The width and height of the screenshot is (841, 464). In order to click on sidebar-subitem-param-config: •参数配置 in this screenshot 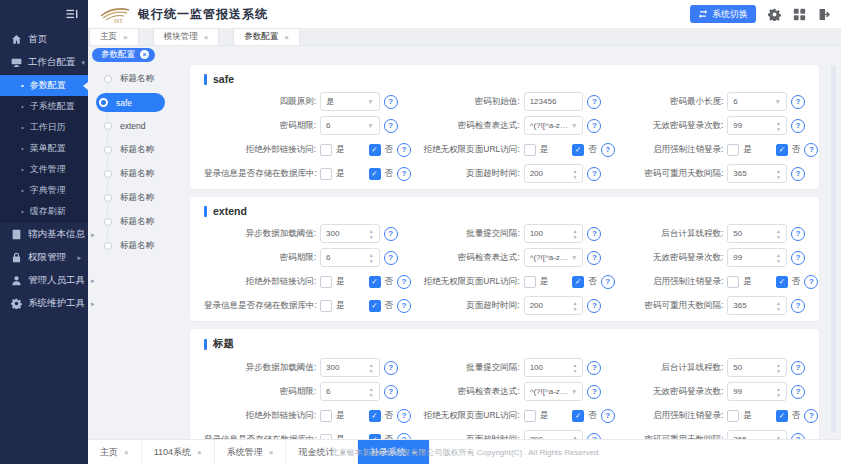, I will do `click(44, 86)`.